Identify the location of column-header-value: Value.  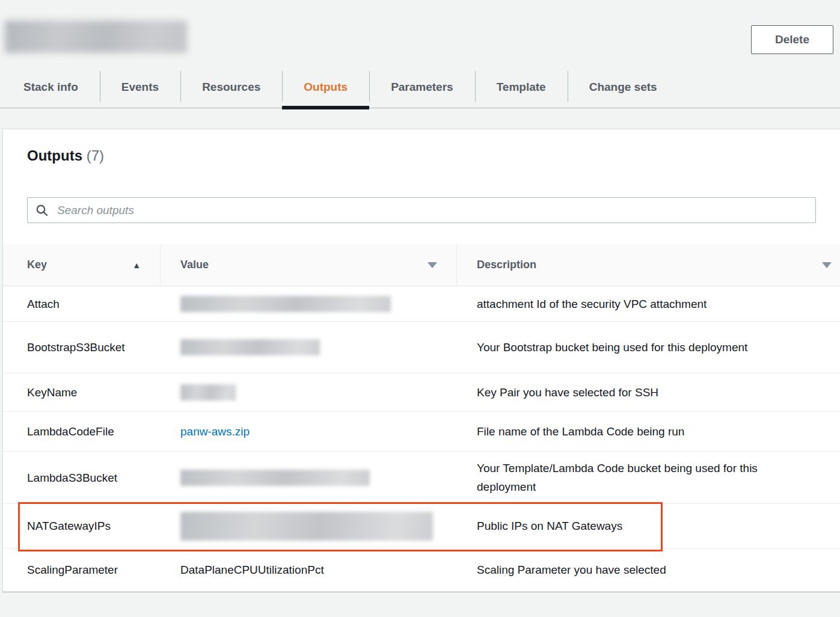
(309, 265).